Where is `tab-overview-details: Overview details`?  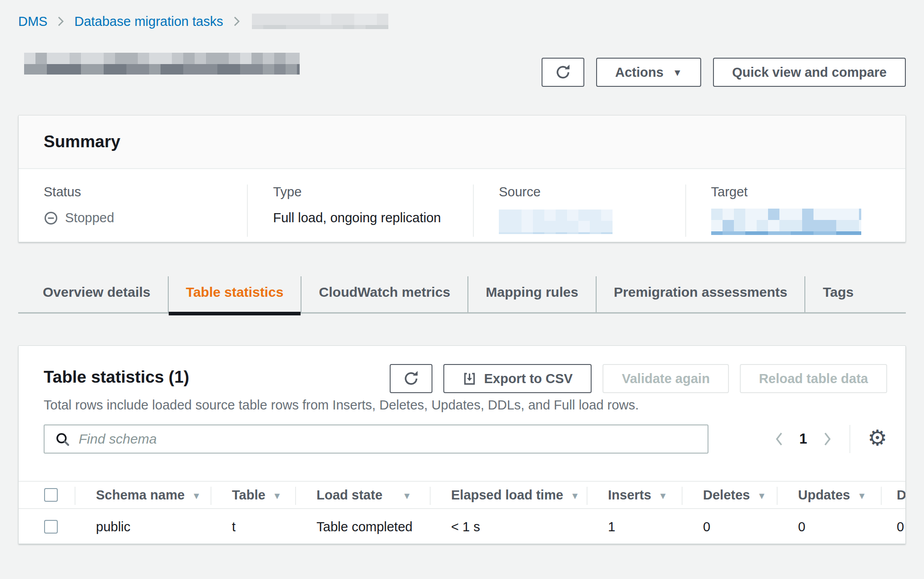 tab-overview-details: Overview details is located at coordinates (96, 292).